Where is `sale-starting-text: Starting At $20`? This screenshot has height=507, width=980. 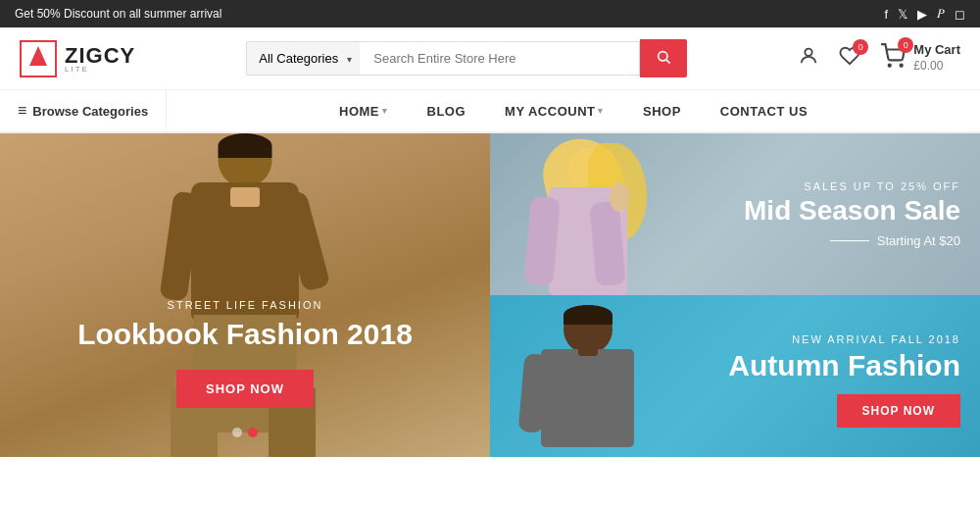 sale-starting-text: Starting At $20 is located at coordinates (919, 241).